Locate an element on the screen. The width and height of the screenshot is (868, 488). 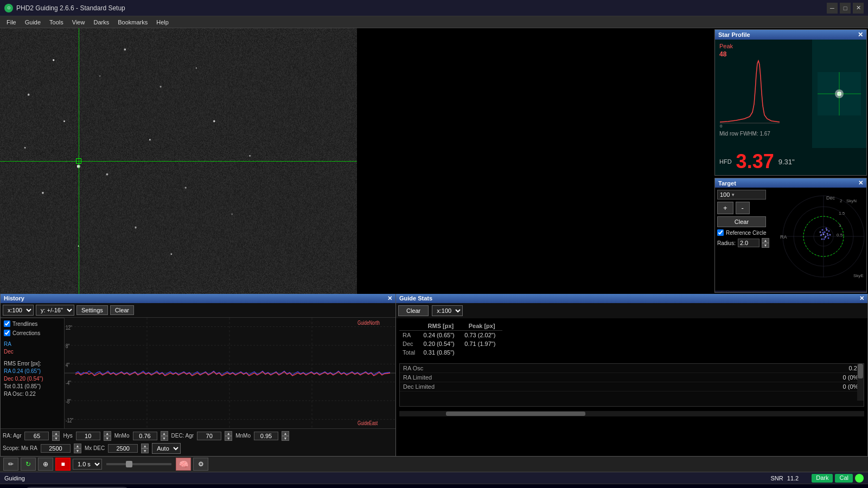
dec-mnmo-up: ▲ is located at coordinates (285, 434).